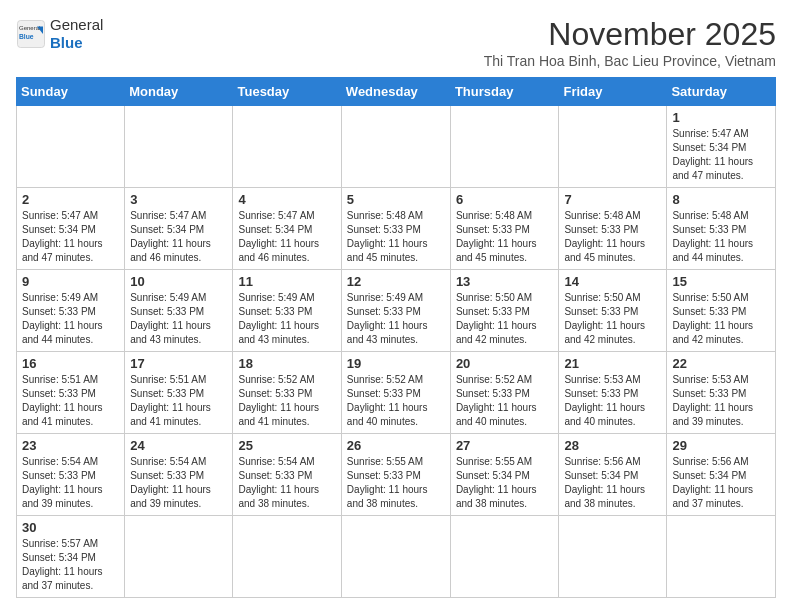 The image size is (792, 612). I want to click on day-cell: 30Sunrise: 5:57 AM Sunset: 5:34 PM Dayli…, so click(71, 557).